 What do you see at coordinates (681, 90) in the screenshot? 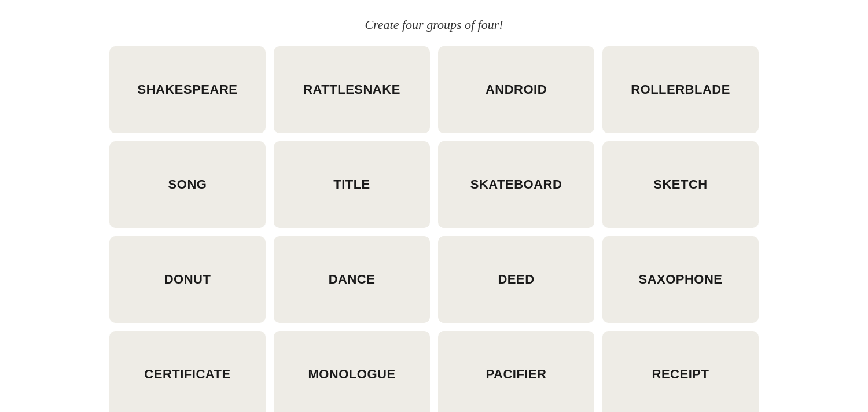
I see `tile-rollerblade: ROLLERBLADE` at bounding box center [681, 90].